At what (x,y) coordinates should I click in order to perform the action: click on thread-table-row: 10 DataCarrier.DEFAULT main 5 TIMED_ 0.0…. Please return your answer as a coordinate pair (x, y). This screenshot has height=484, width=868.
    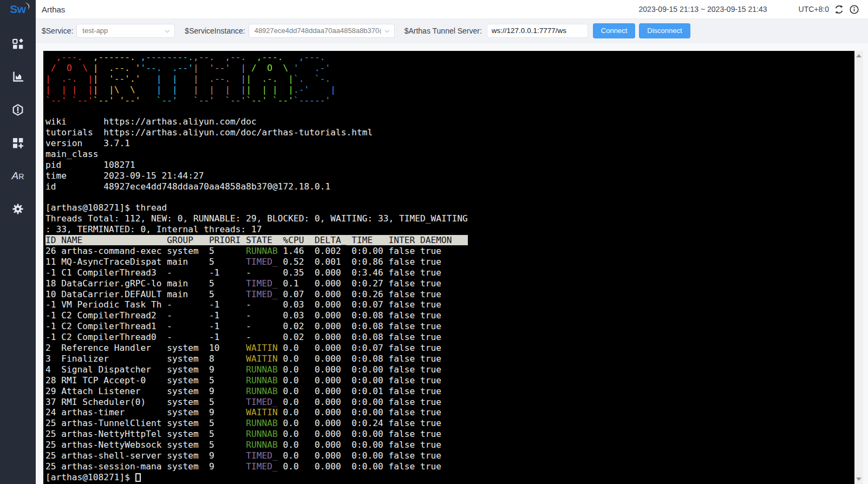
    Looking at the image, I should click on (450, 295).